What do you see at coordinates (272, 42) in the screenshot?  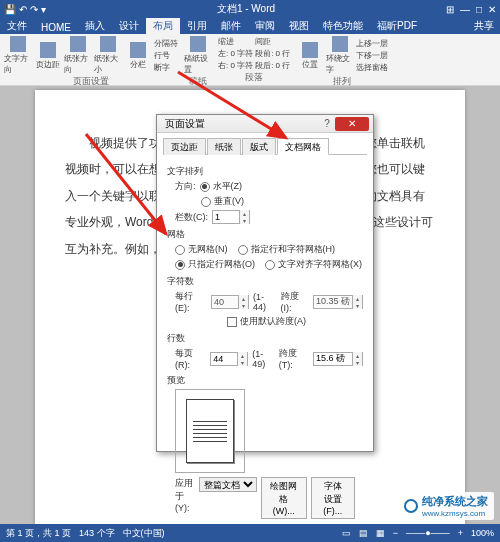 I see `spacing-header: 间距` at bounding box center [272, 42].